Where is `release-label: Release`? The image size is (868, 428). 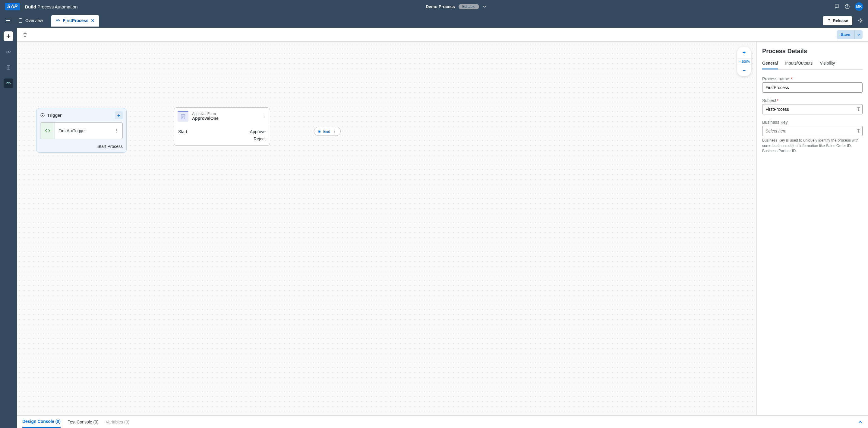
release-label: Release is located at coordinates (840, 21).